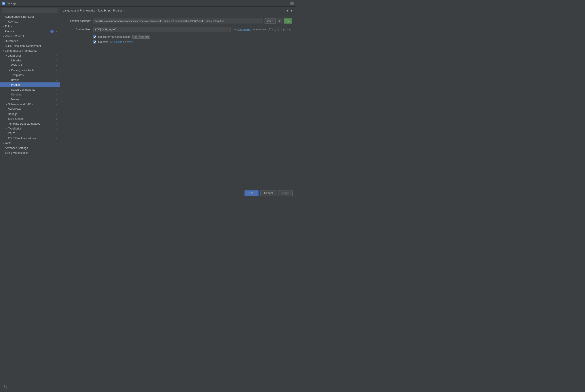 The height and width of the screenshot is (392, 585). I want to click on search-input, so click(30, 10).